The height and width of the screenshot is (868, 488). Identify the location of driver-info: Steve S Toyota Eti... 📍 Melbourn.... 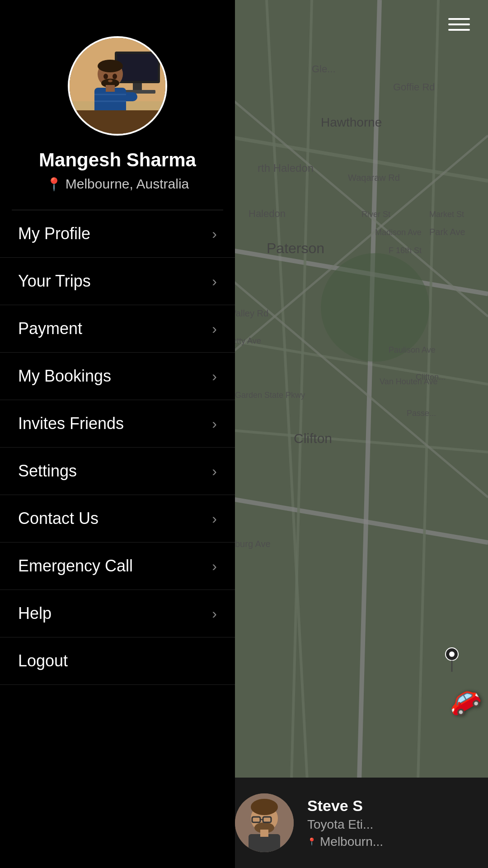
(391, 823).